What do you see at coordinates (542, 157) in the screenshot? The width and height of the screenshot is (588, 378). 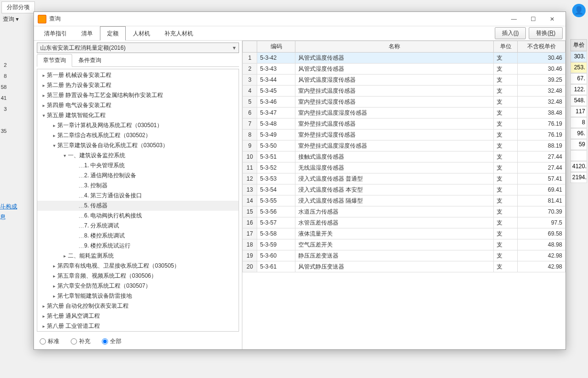 I see `cell-price: 27.44` at bounding box center [542, 157].